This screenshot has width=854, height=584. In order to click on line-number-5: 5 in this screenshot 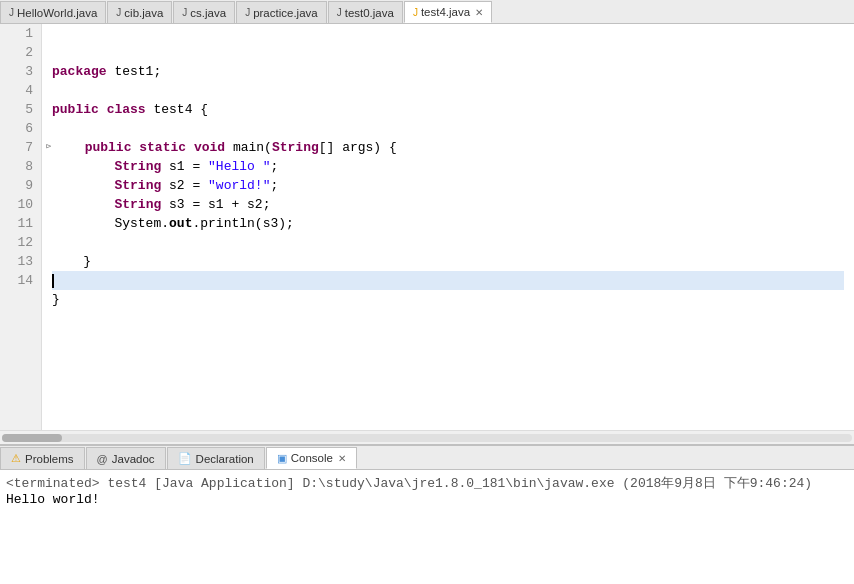, I will do `click(20, 110)`.